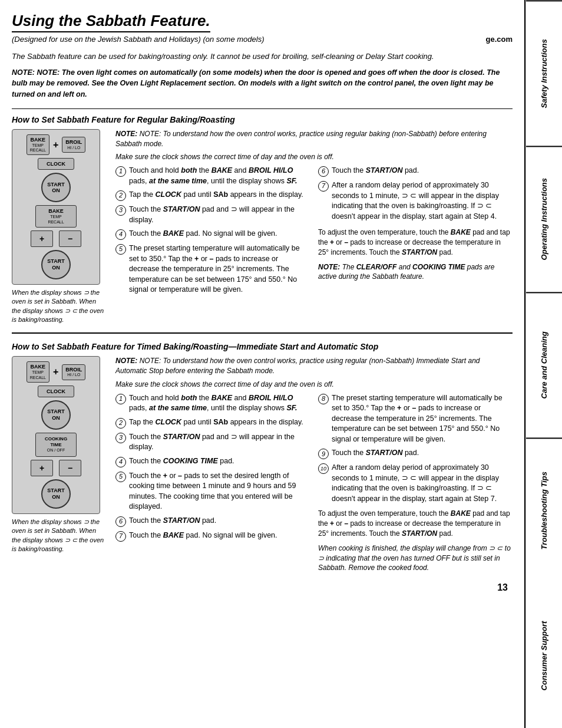 This screenshot has width=562, height=728. I want to click on sidebar-section-consumer: Consumer Support, so click(544, 655).